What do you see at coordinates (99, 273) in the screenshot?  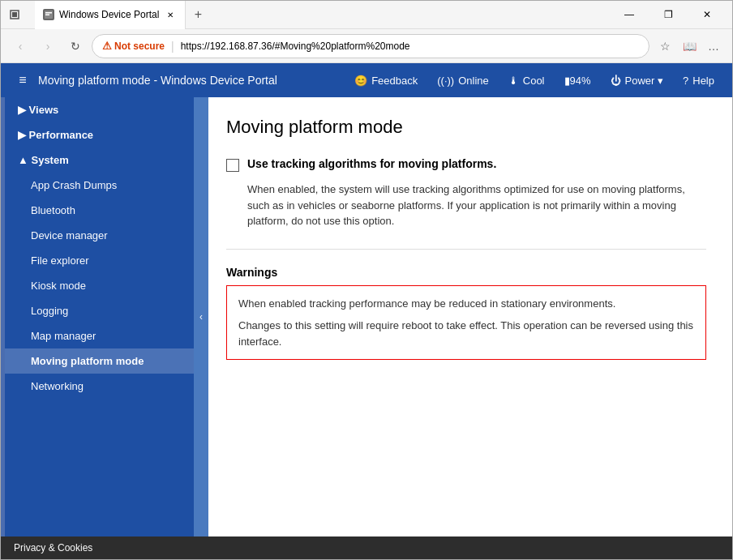 I see `sidebar-section-system: ▲ System App Crash Dumps Bluetooth Devic…` at bounding box center [99, 273].